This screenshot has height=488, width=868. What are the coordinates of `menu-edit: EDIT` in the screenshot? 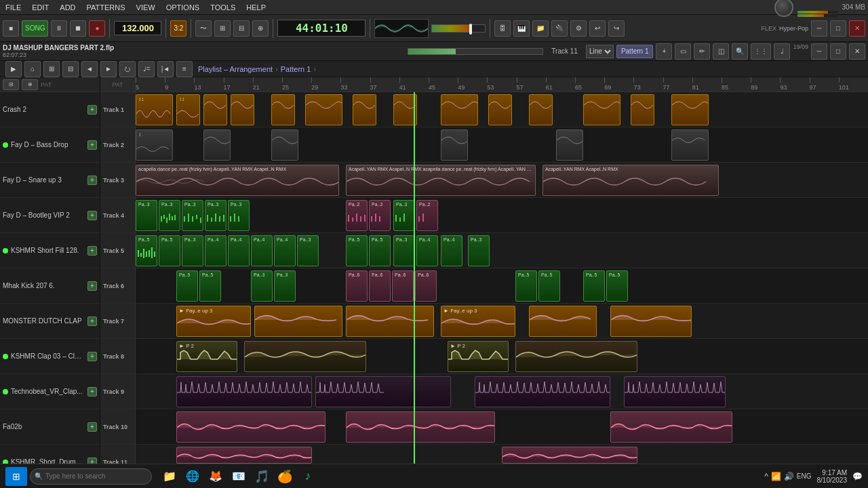 It's located at (41, 7).